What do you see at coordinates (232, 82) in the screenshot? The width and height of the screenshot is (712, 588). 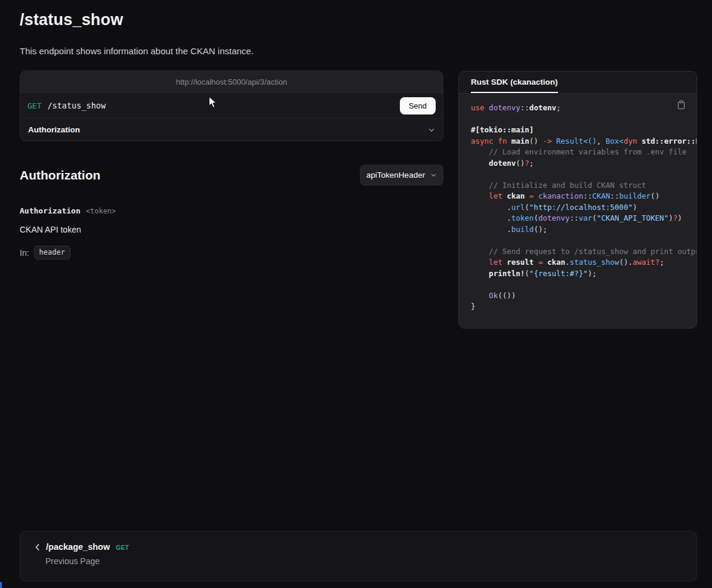 I see `base-url: http://localhost:5000/api/3/action` at bounding box center [232, 82].